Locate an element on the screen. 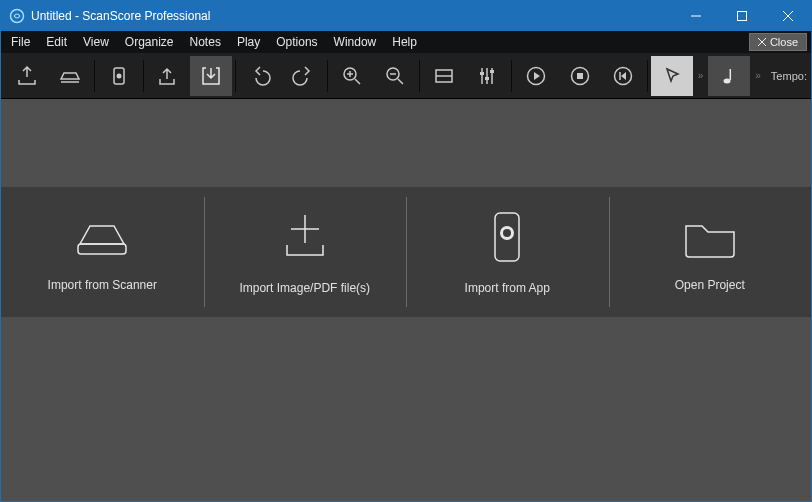  save-into-icon is located at coordinates (211, 76).